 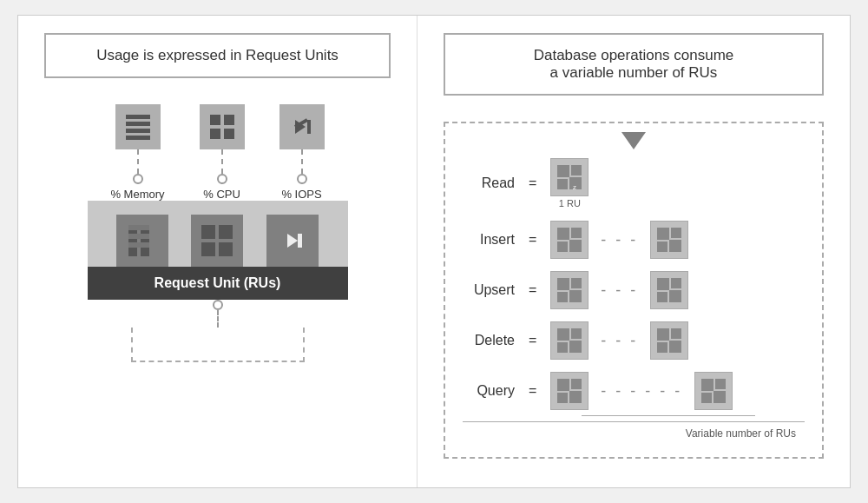 I want to click on left-header-text: Usage is expressed in Request Units, so click(x=217, y=56).